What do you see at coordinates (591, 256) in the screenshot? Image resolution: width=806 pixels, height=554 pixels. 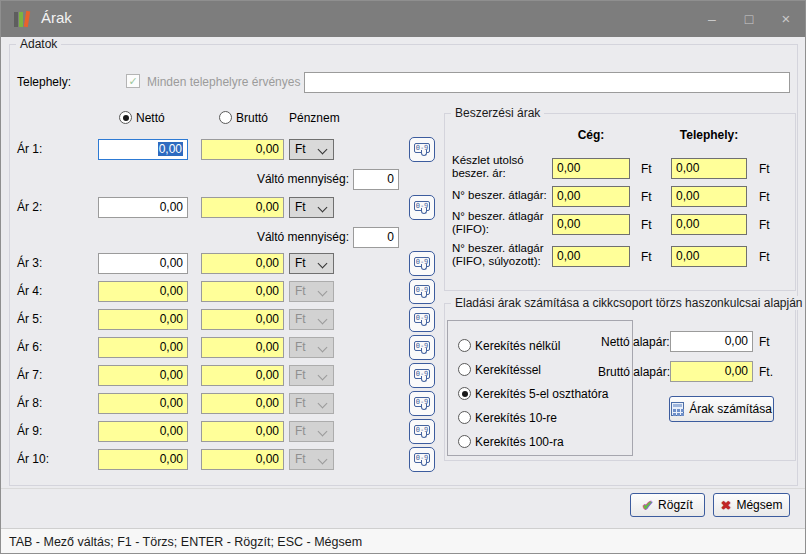 I see `beszer-atlagar-fifo-sulyozott-ceg-input: 0,00` at bounding box center [591, 256].